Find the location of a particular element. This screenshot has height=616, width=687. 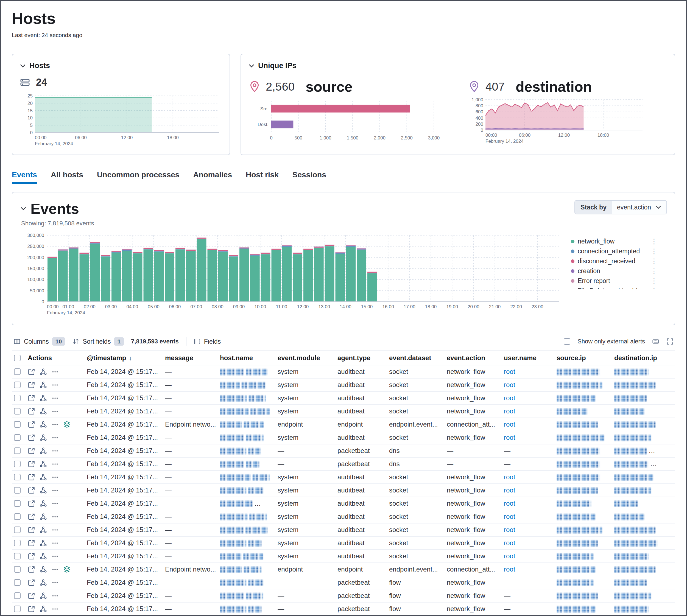

col-header-user-name: user.name is located at coordinates (530, 358).